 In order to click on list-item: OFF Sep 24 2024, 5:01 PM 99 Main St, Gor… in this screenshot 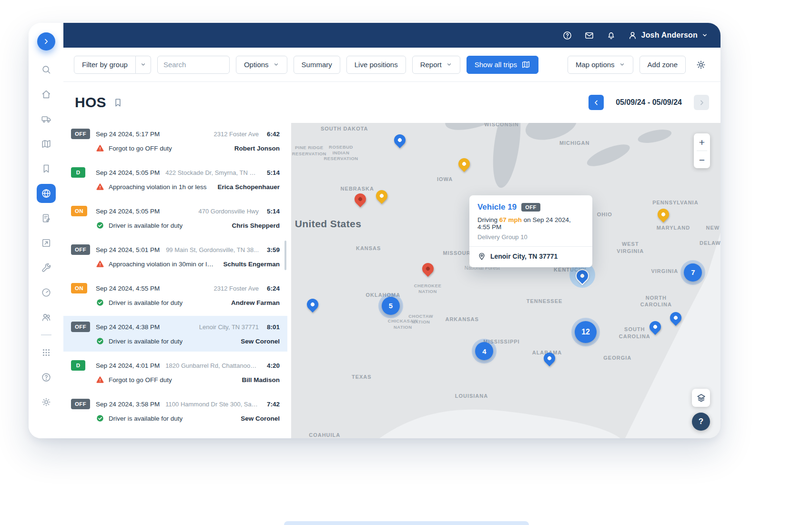, I will do `click(175, 256)`.